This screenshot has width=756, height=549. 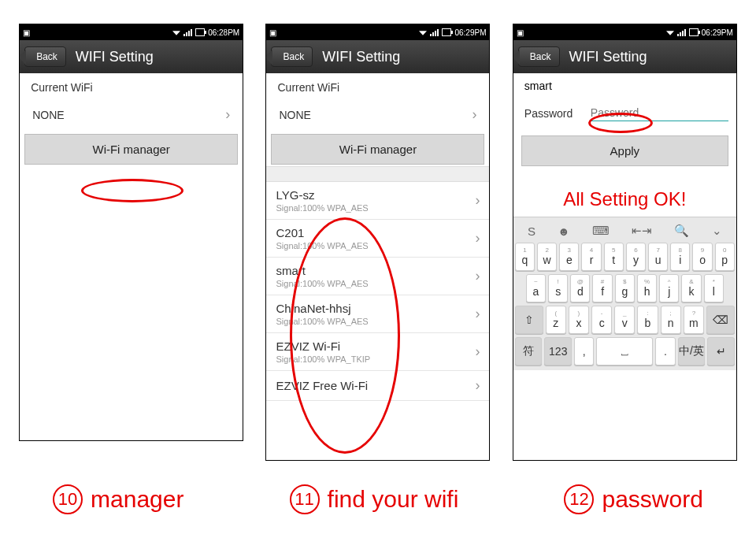 What do you see at coordinates (724, 257) in the screenshot?
I see `key-p: 0p` at bounding box center [724, 257].